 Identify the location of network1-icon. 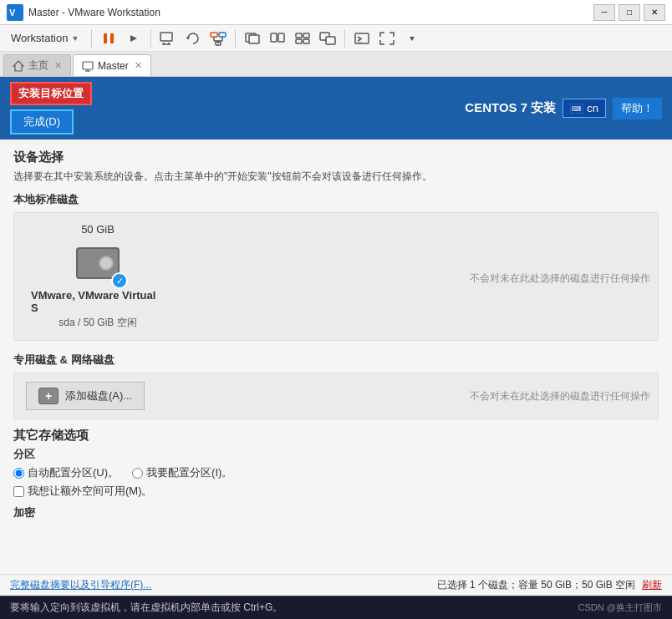
(218, 38).